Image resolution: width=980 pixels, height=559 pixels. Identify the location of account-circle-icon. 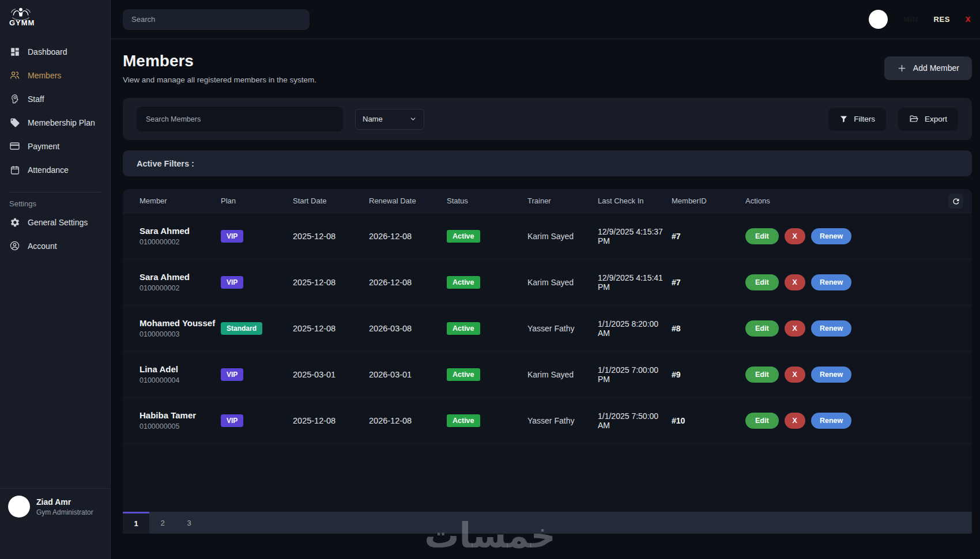
(15, 245).